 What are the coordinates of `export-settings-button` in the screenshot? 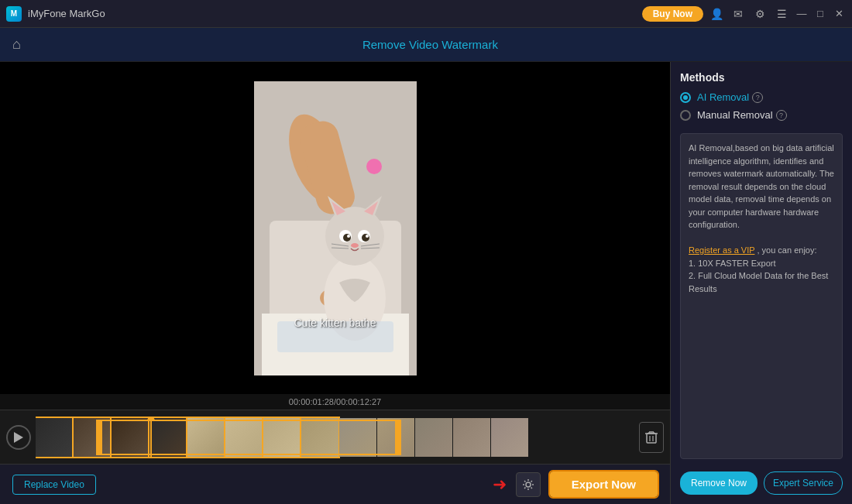 It's located at (528, 485).